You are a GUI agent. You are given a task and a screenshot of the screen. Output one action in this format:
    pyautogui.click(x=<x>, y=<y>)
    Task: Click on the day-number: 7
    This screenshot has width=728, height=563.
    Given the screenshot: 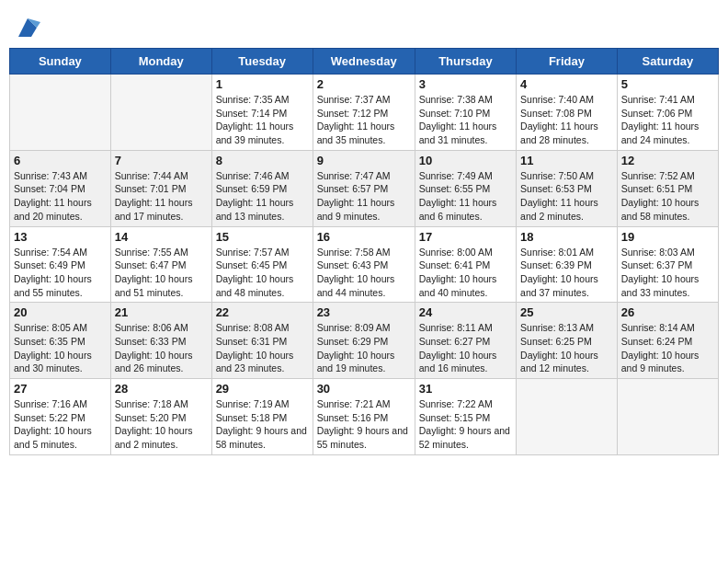 What is the action you would take?
    pyautogui.click(x=162, y=160)
    